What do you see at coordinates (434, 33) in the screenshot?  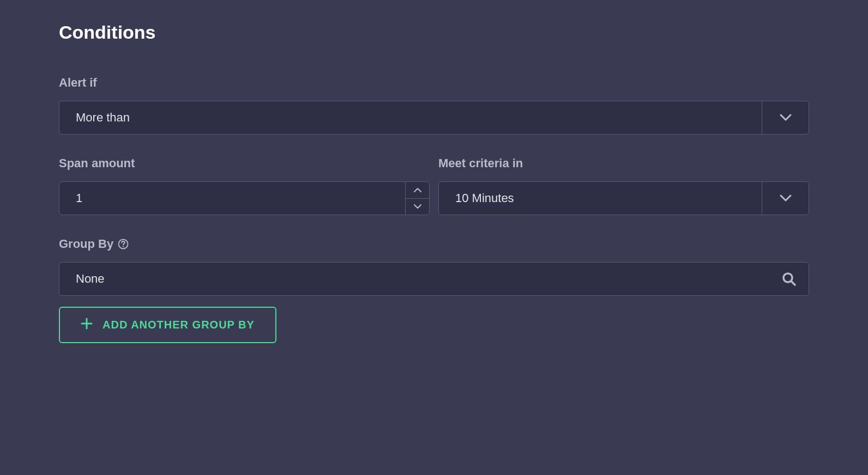 I see `section-title: Conditions` at bounding box center [434, 33].